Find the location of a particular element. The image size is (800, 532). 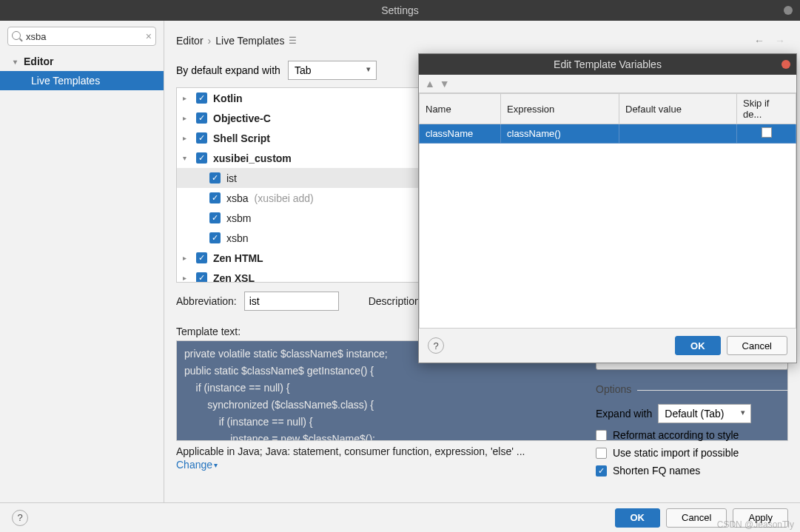

expand-with-option-row: Expand with Default (Tab) is located at coordinates (692, 414).